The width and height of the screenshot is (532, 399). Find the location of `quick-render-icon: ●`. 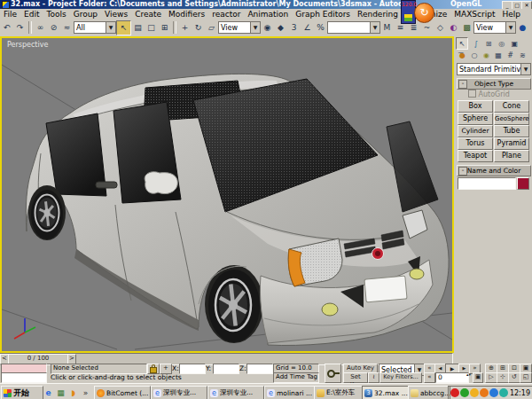

quick-render-icon: ● is located at coordinates (523, 28).